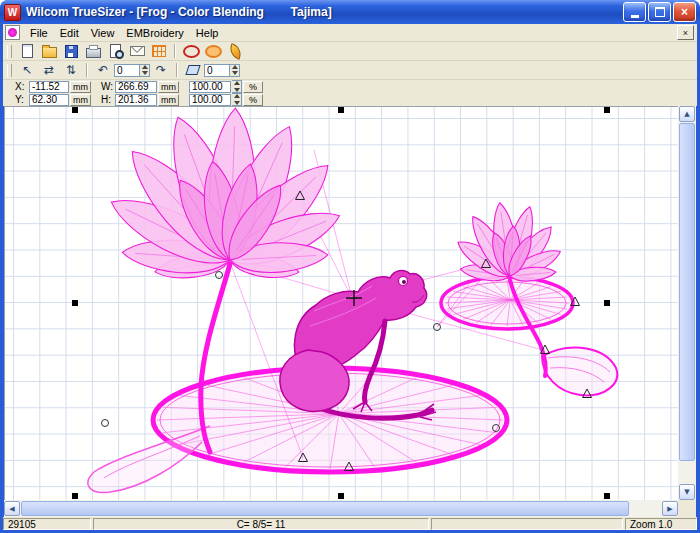 Image resolution: width=700 pixels, height=533 pixels. Describe the element at coordinates (350, 524) in the screenshot. I see `status-bar: 29105 C= 8/5= 11 Zoom 1.0` at that location.